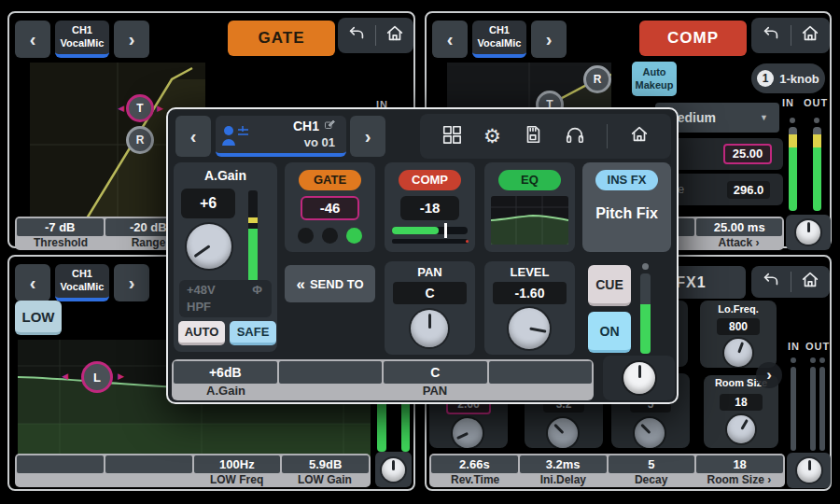  Describe the element at coordinates (452, 136) in the screenshot. I see `grid-menu-icon` at that location.